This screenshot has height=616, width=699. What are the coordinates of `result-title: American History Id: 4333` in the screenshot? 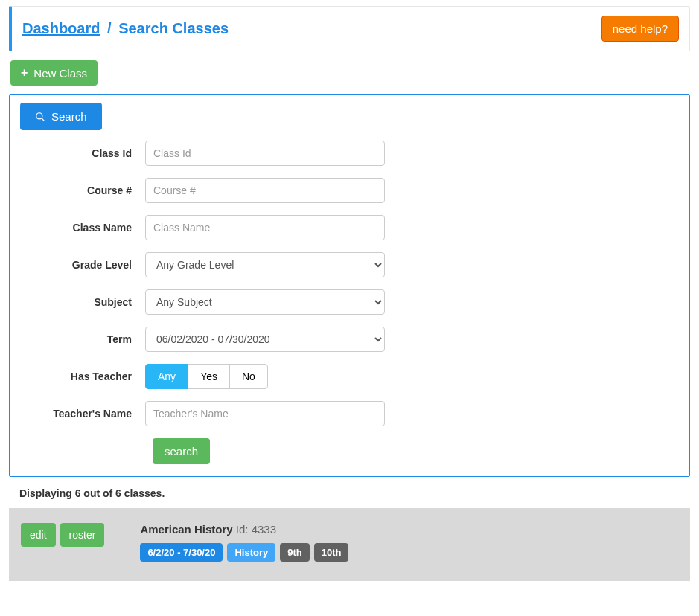 It's located at (409, 530).